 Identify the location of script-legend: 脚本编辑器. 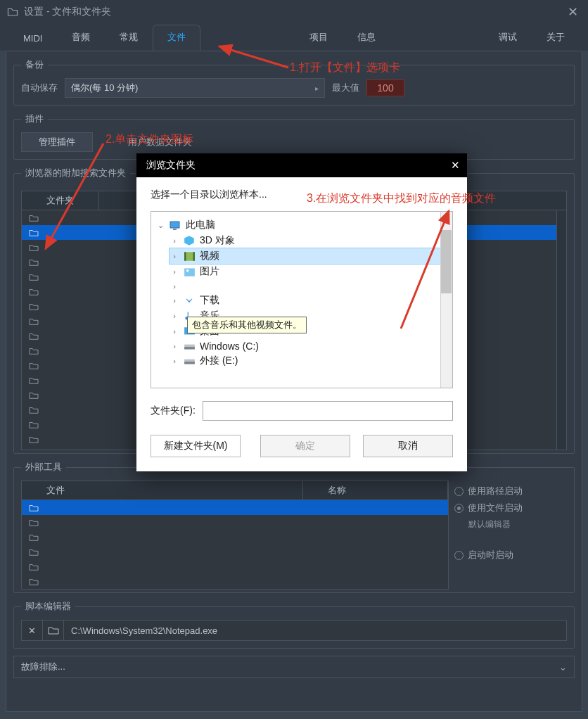
(48, 606).